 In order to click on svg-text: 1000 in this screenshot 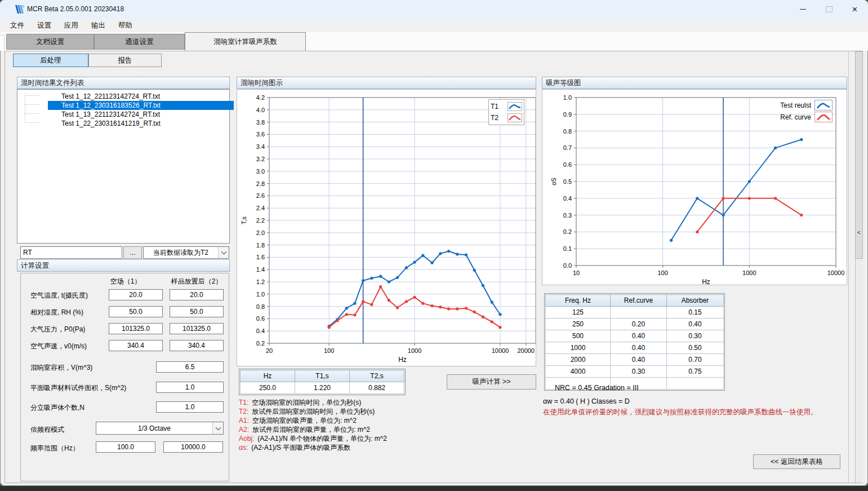, I will do `click(415, 351)`.